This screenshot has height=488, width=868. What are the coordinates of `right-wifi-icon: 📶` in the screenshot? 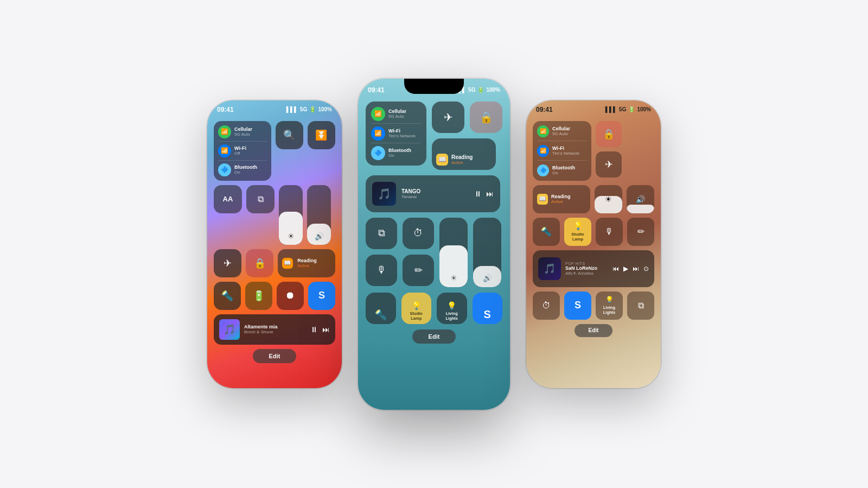 It's located at (543, 151).